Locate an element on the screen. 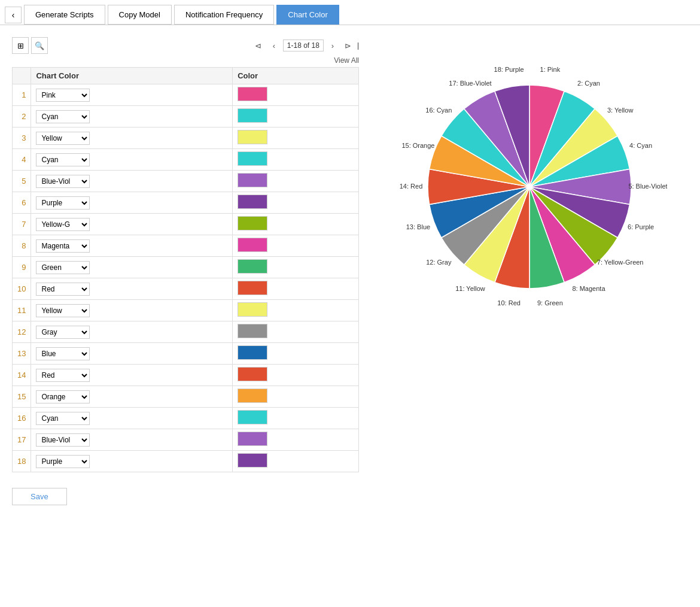  table-row: 16Cyan is located at coordinates (185, 418).